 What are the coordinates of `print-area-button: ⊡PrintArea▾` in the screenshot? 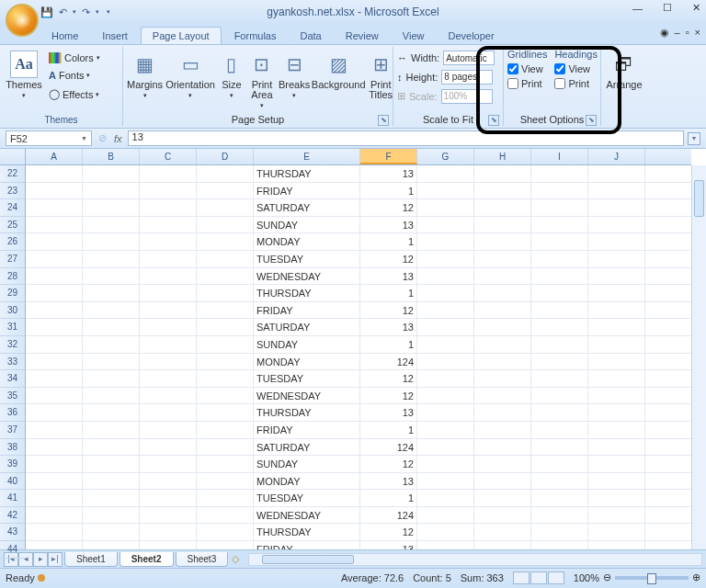 It's located at (262, 81).